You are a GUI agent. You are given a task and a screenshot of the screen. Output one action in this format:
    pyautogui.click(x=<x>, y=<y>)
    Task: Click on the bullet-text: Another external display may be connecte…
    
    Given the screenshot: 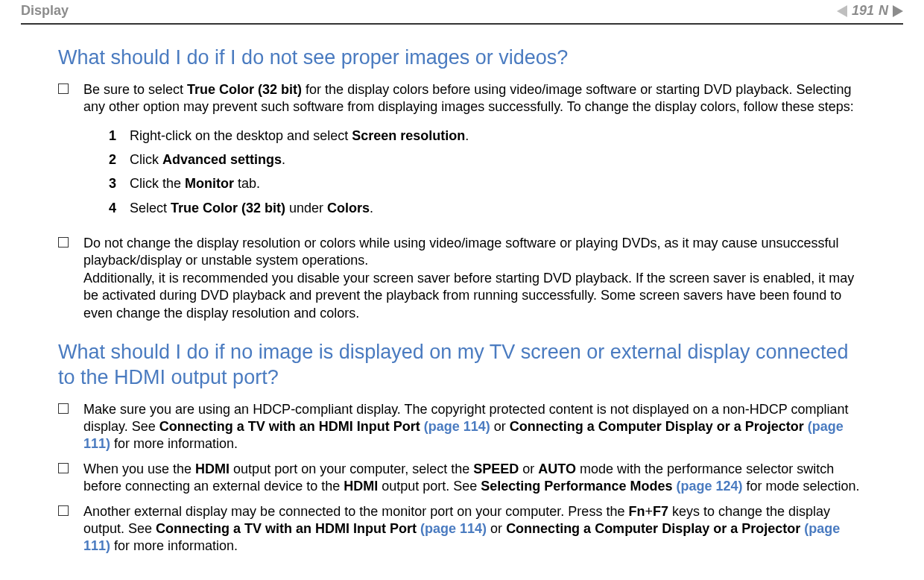 What is the action you would take?
    pyautogui.click(x=475, y=529)
    